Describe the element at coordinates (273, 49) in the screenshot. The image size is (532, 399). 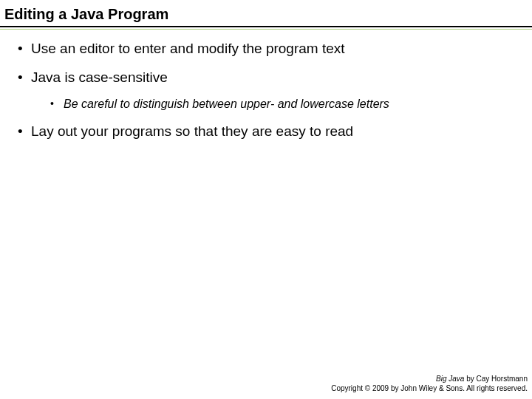
I see `bullet-item: Use an editor to enter and modify the pr…` at that location.